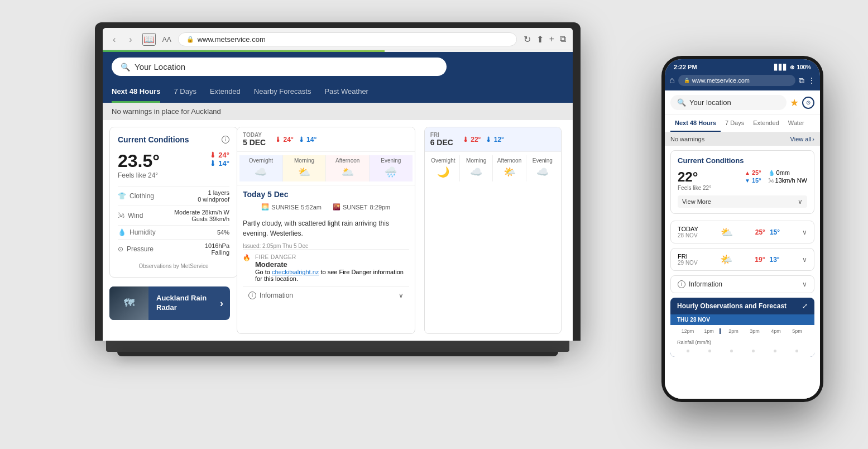 This screenshot has width=868, height=449. Describe the element at coordinates (495, 140) in the screenshot. I see `fri-low: 🌡 12°` at that location.